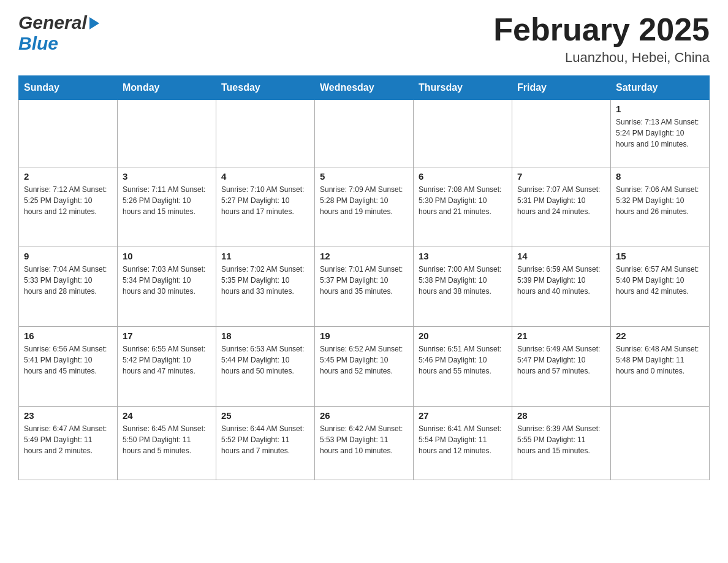  Describe the element at coordinates (167, 440) in the screenshot. I see `day-info: Sunrise: 6:45 AM Sunset: 5:50 PM Dayligh…` at that location.